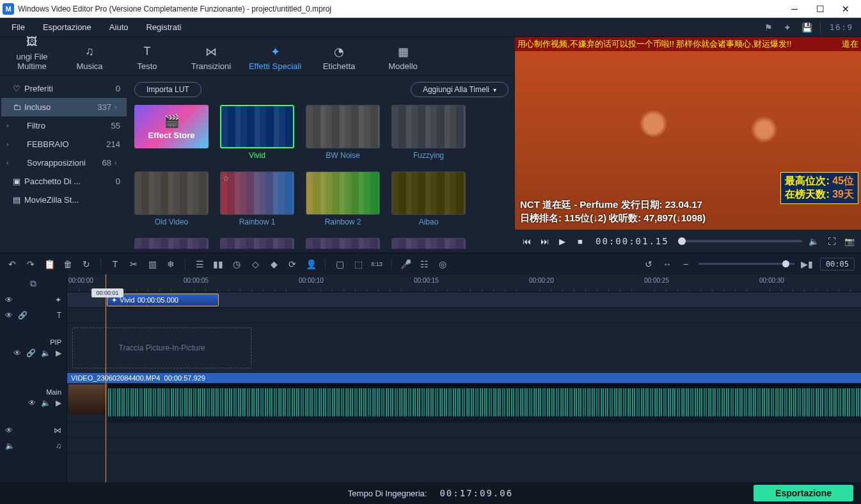  What do you see at coordinates (832, 241) in the screenshot?
I see `fullscreen-button: ⛶` at bounding box center [832, 241].